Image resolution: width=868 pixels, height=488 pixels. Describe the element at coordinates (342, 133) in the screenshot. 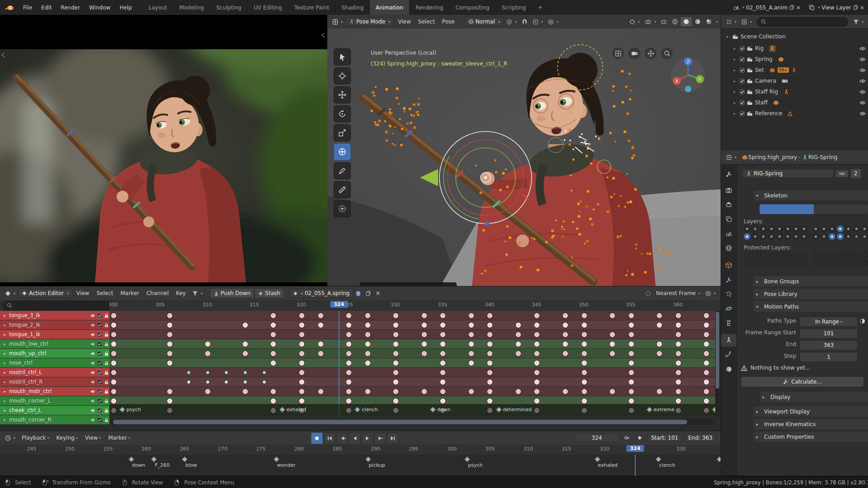

I see `tool-scale-button` at that location.